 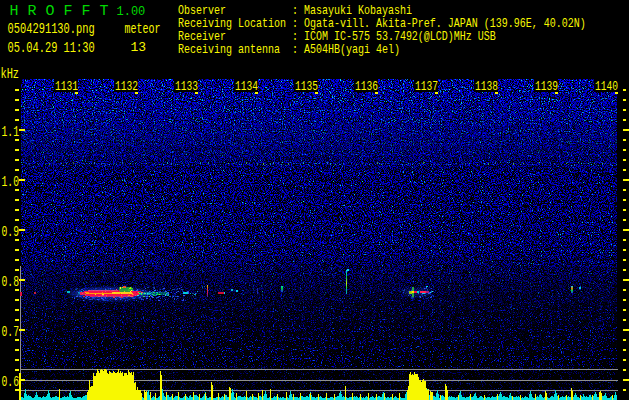 I want to click on svg-text: 1137, so click(x=426, y=86).